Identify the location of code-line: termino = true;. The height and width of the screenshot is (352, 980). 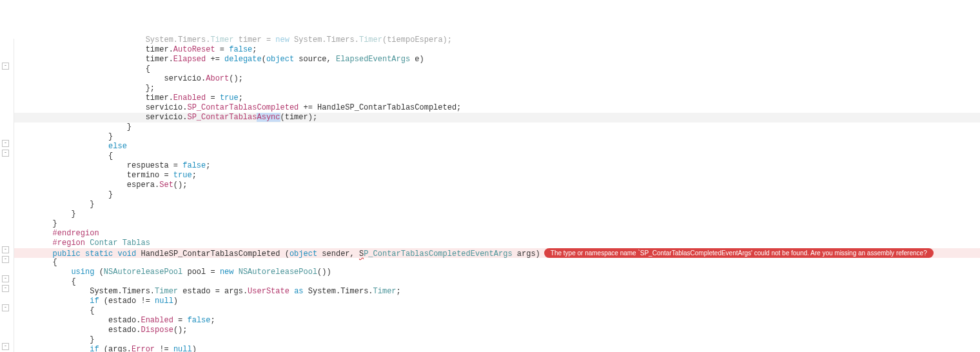
(497, 175).